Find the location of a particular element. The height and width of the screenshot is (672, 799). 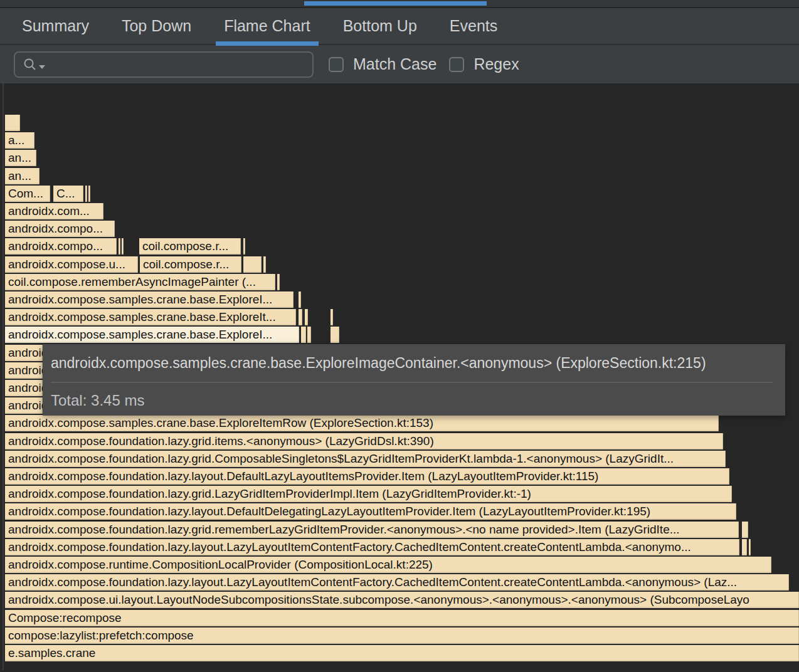

flame-bar: e.samples.crane is located at coordinates (402, 653).